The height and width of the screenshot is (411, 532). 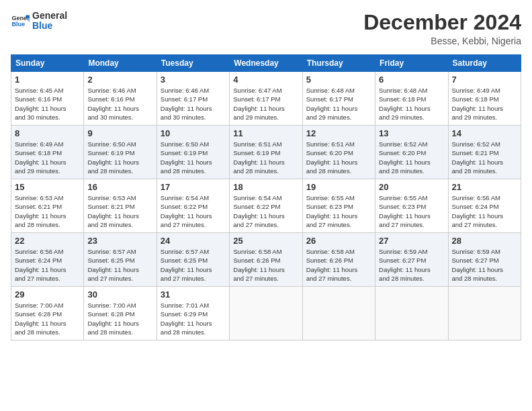 I want to click on table-row: 5Sunrise: 6:48 AM Sunset: 6:17 PM Daylig…, so click(x=339, y=99).